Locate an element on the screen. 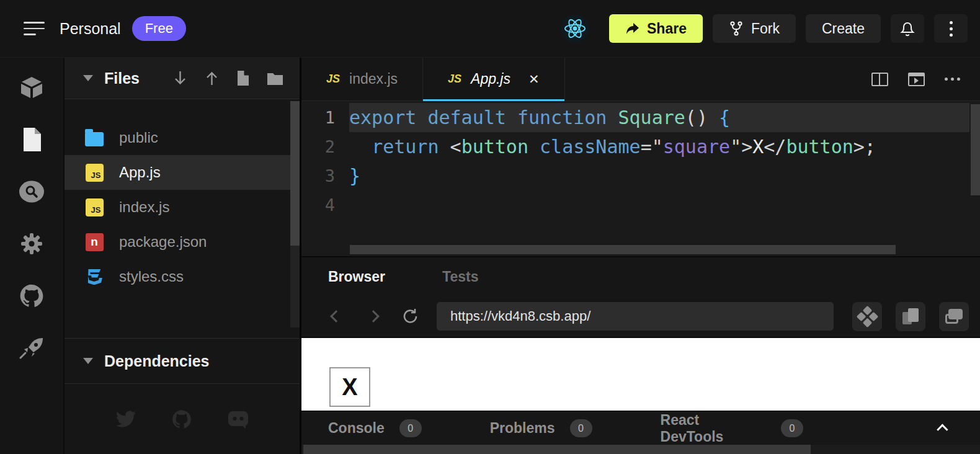 This screenshot has height=454, width=980. share-button: Share is located at coordinates (656, 29).